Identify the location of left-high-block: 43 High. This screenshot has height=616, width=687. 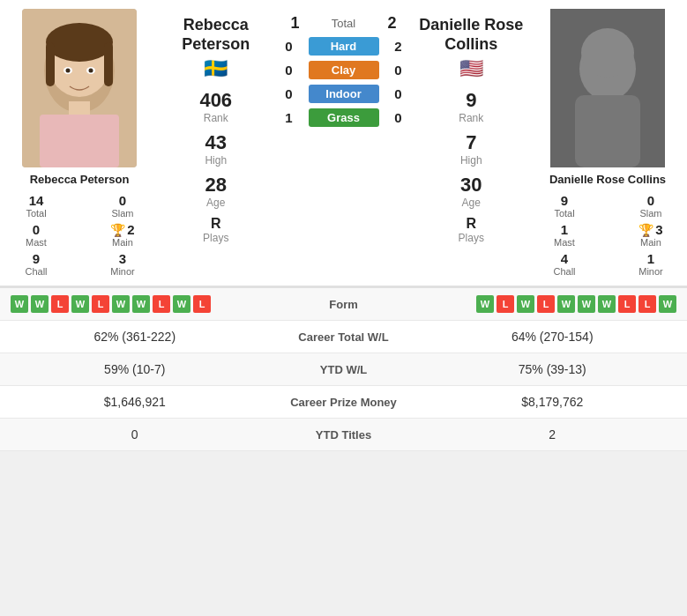
(216, 149).